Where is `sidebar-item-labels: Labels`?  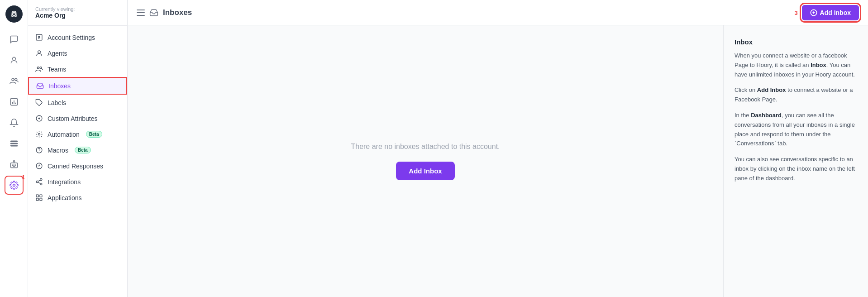
sidebar-item-labels: Labels is located at coordinates (78, 102).